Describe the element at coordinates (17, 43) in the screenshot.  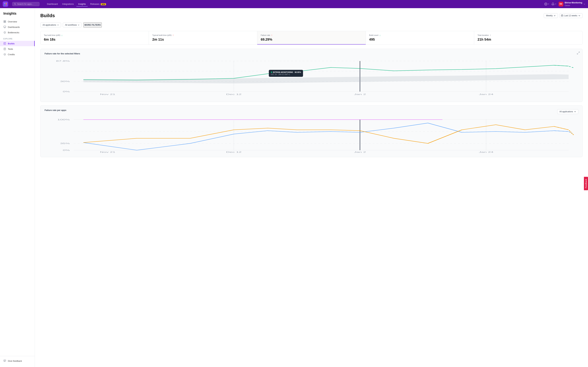
I see `sidebar-item-builds: Builds` at that location.